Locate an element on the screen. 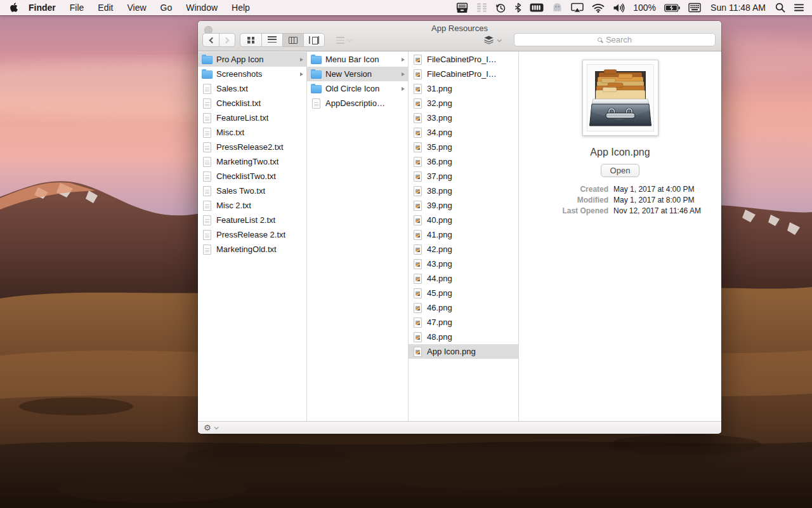 The image size is (812, 508). battery-charging-icon is located at coordinates (672, 8).